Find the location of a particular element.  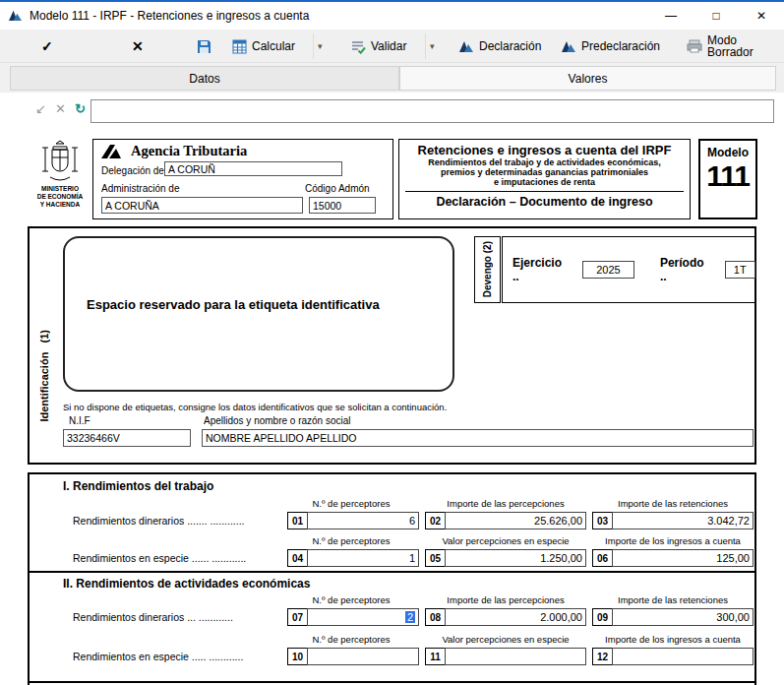

casilla-number-08: 08 is located at coordinates (435, 617).